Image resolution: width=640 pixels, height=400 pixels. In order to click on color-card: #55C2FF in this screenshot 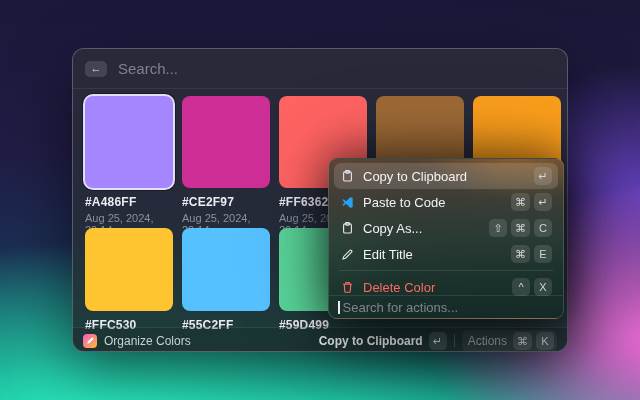, I will do `click(226, 280)`.